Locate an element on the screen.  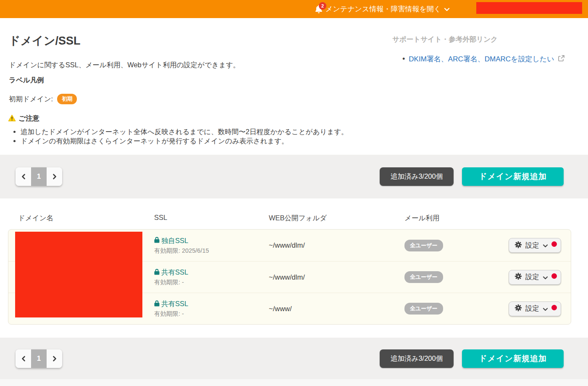
ssl-cell: 独自SSL 有効期限: 2025/6/15 is located at coordinates (205, 246).